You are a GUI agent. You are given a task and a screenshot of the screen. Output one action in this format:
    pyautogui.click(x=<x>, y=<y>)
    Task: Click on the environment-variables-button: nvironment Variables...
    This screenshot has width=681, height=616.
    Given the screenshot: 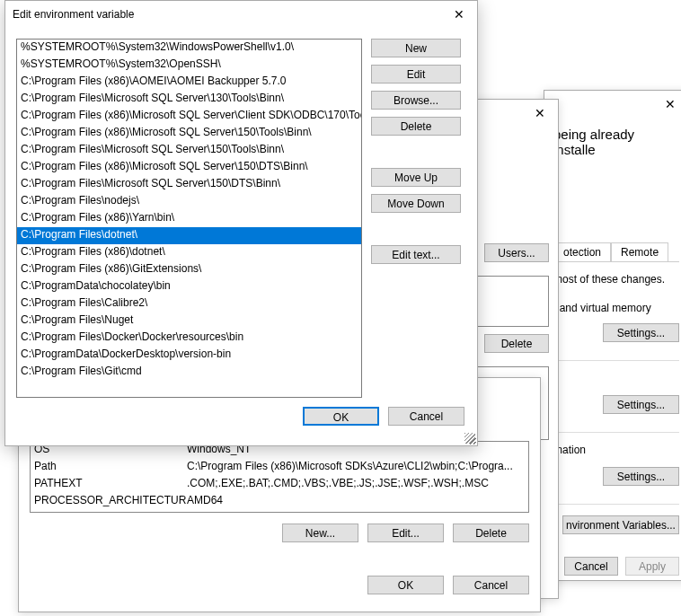 What is the action you would take?
    pyautogui.click(x=621, y=524)
    